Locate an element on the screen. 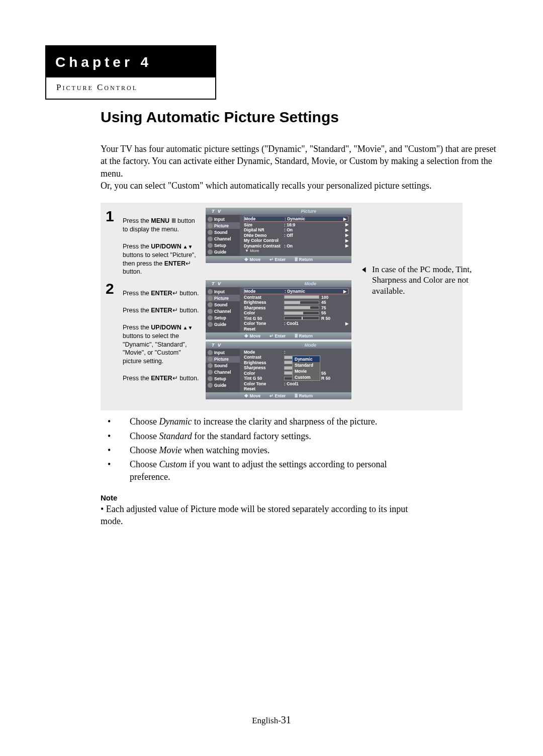 The width and height of the screenshot is (543, 756). step-2: 2 Press the ENTER↵ button. Press the ENT… is located at coordinates (282, 340).